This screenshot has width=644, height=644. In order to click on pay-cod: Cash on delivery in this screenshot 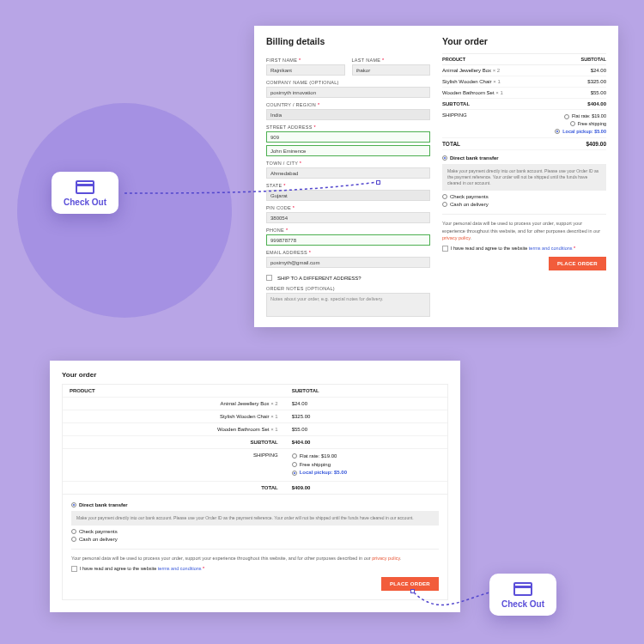, I will do `click(524, 204)`.